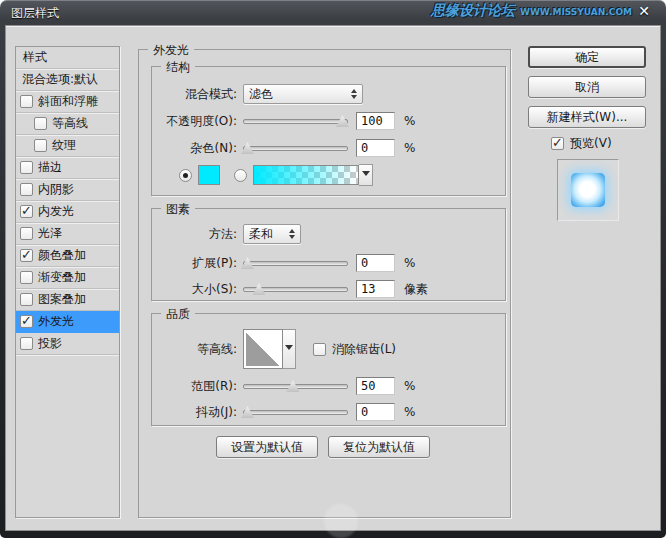 The width and height of the screenshot is (666, 538). What do you see at coordinates (263, 349) in the screenshot?
I see `contour-thumbnail` at bounding box center [263, 349].